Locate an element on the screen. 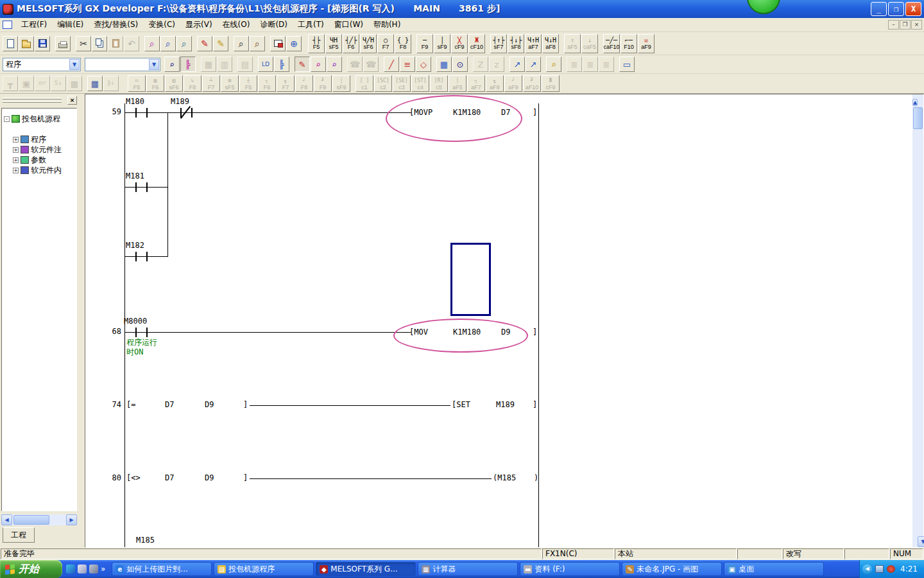 The image size is (924, 578). mdi-close-button: × is located at coordinates (916, 24).